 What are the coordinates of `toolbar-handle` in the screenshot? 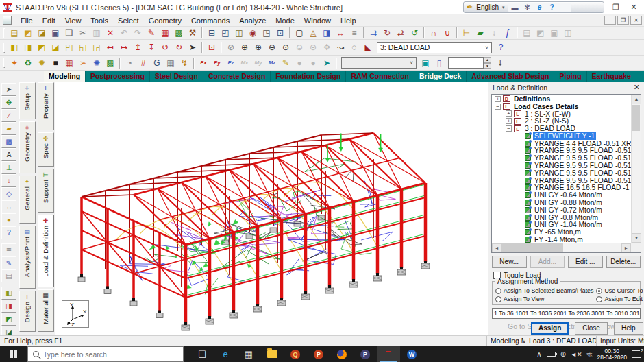 It's located at (4, 63).